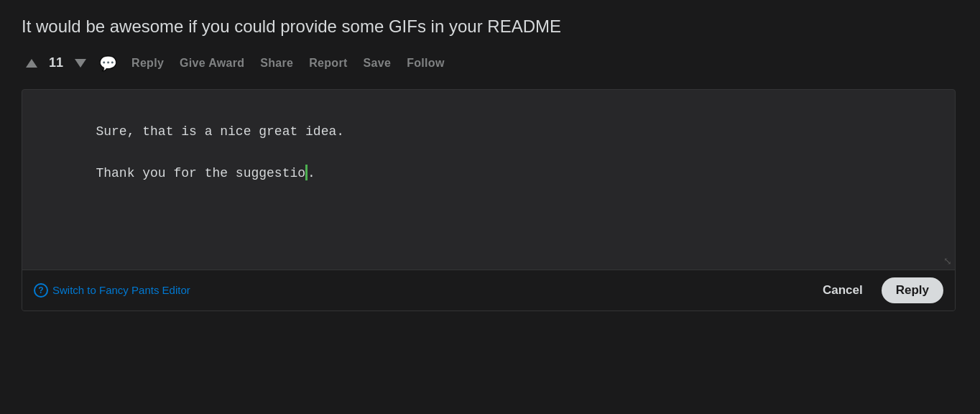  Describe the element at coordinates (200, 173) in the screenshot. I see `editor-line2-pre-cursor: Thank you for the suggestio` at that location.